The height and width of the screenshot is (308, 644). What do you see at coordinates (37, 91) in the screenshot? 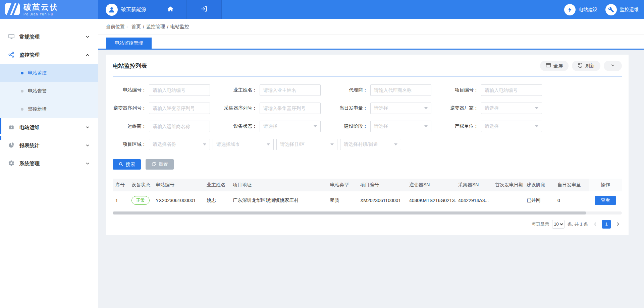
I see `sidebar-subitem-label: 电站告警` at bounding box center [37, 91].